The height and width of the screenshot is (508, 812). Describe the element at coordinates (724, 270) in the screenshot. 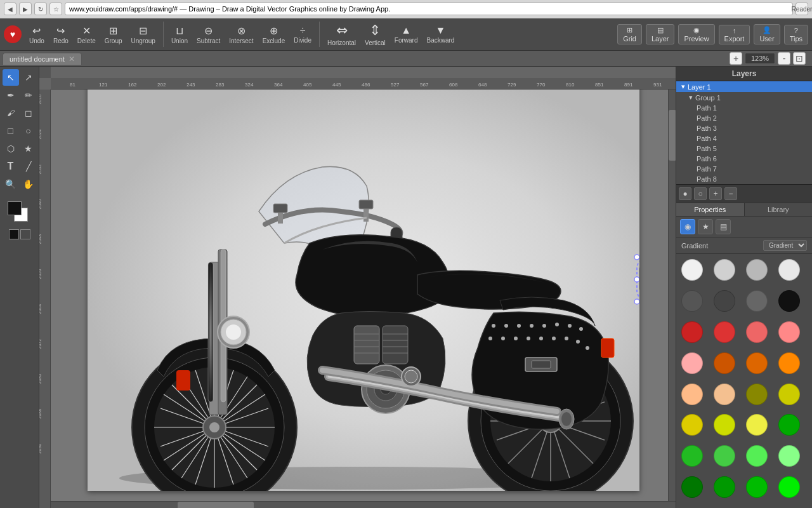

I see `color-swatch-lgray1` at that location.